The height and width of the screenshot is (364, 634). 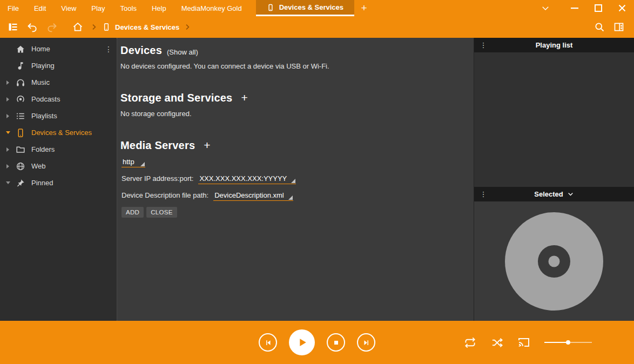 What do you see at coordinates (483, 45) in the screenshot?
I see `playing-list-menu-button: ⋮` at bounding box center [483, 45].